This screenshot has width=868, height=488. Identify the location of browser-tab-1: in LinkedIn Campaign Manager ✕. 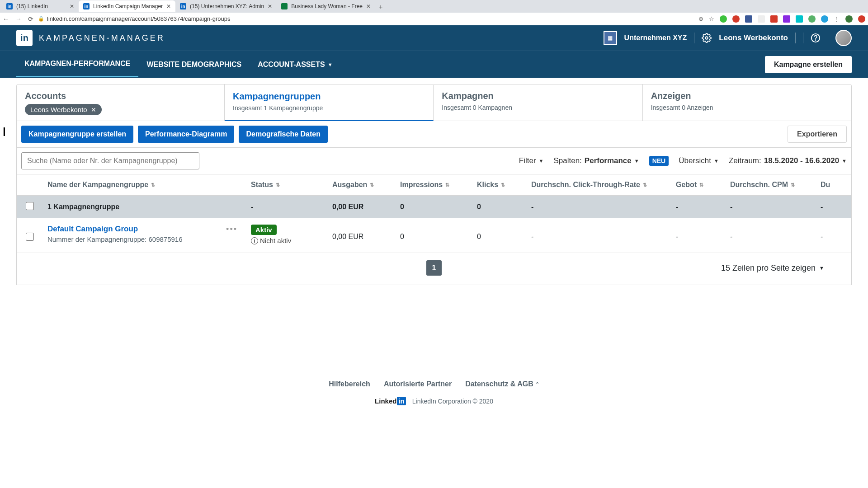
(127, 6).